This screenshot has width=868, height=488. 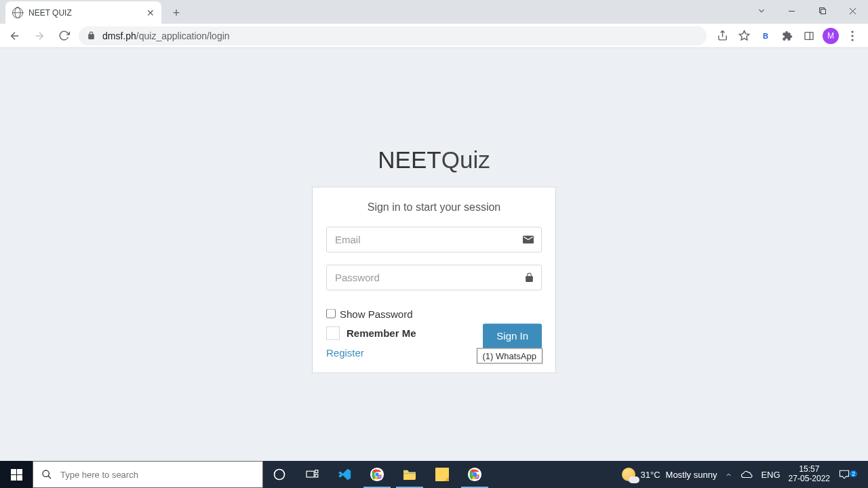 I want to click on chrome-secondary-icon: M, so click(x=475, y=474).